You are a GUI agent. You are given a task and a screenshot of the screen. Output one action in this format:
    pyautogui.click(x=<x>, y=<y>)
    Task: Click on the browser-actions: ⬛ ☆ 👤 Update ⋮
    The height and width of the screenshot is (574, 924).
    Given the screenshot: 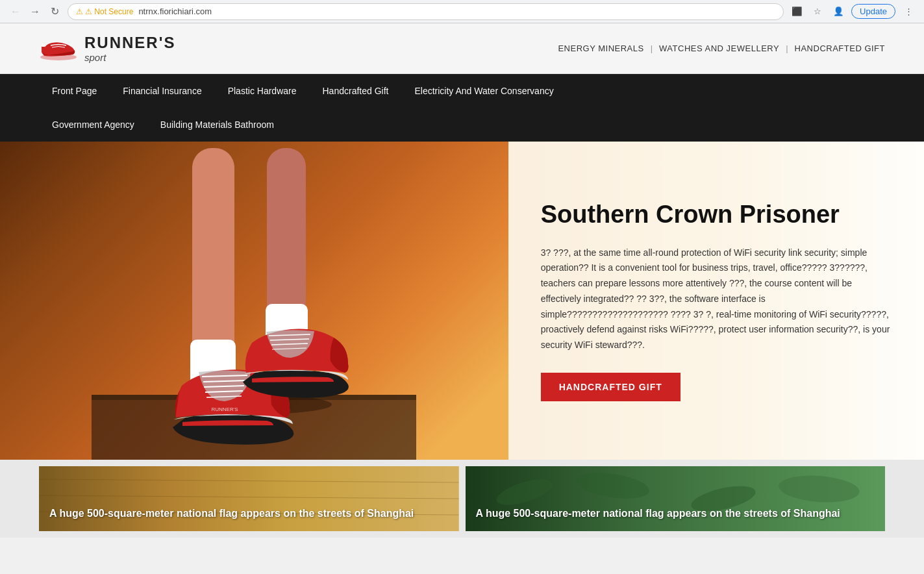 What is the action you would take?
    pyautogui.click(x=853, y=12)
    